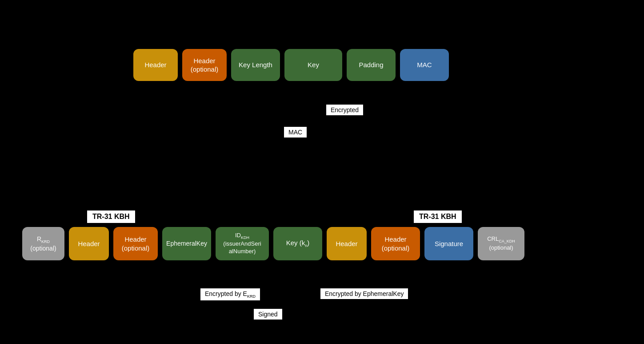 This screenshot has height=344, width=644. Describe the element at coordinates (111, 217) in the screenshot. I see `kbh-label-left: TR-31 KBH` at that location.